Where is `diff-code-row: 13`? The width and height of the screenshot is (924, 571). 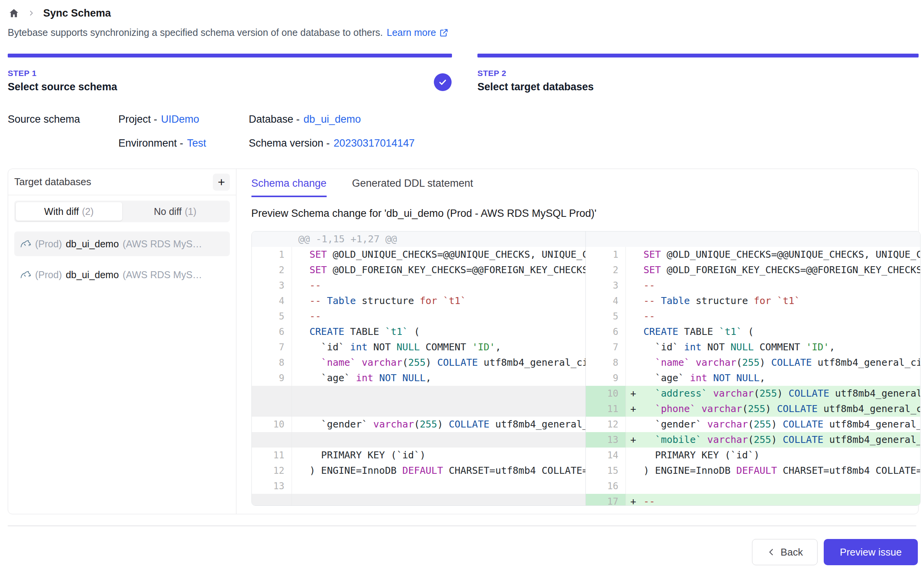
diff-code-row: 13 is located at coordinates (419, 486).